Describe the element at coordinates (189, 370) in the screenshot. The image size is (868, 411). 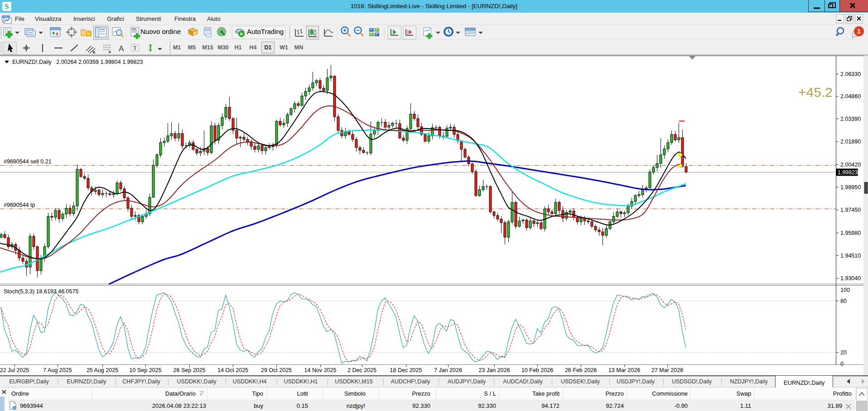
I see `svg-text: 26 Sep 2025` at that location.